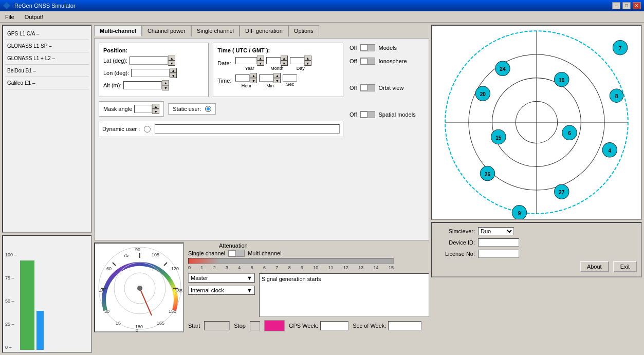  I want to click on year-input: 2015, so click(246, 61).